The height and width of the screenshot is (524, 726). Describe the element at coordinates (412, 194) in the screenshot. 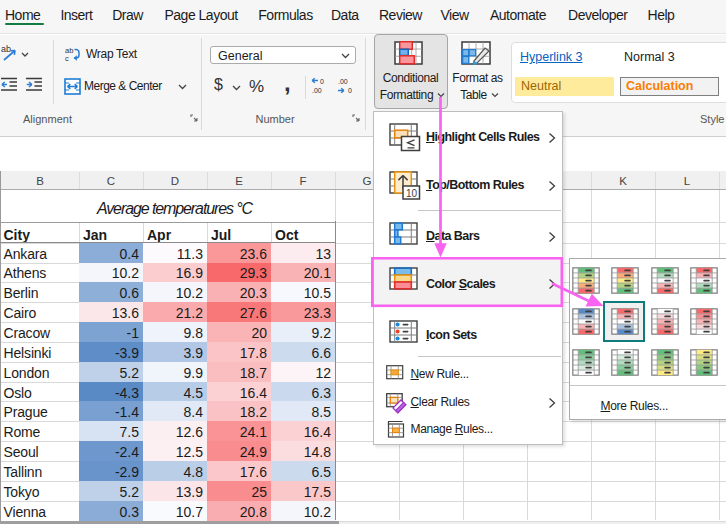

I see `svg-text: 10` at that location.